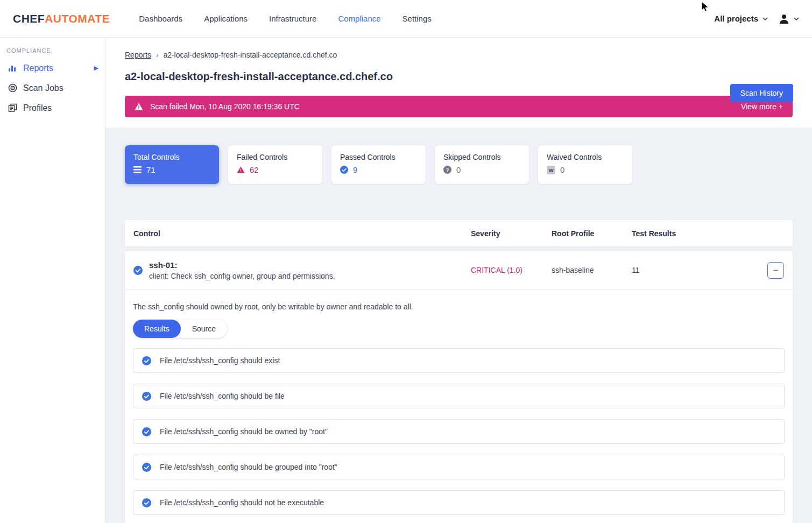  What do you see at coordinates (53, 108) in the screenshot?
I see `sidebar-item-profiles: Profiles` at bounding box center [53, 108].